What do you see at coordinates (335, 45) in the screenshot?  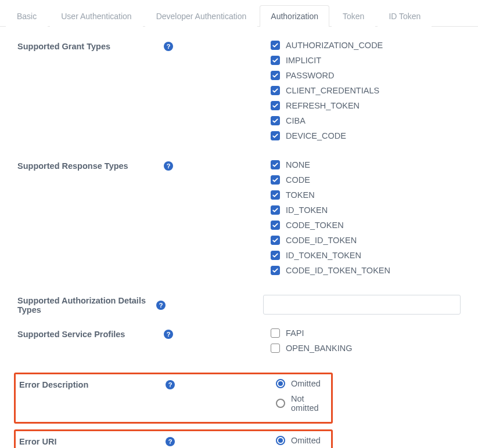 I see `checkbox-label: AUTHORIZATION_CODE` at bounding box center [335, 45].